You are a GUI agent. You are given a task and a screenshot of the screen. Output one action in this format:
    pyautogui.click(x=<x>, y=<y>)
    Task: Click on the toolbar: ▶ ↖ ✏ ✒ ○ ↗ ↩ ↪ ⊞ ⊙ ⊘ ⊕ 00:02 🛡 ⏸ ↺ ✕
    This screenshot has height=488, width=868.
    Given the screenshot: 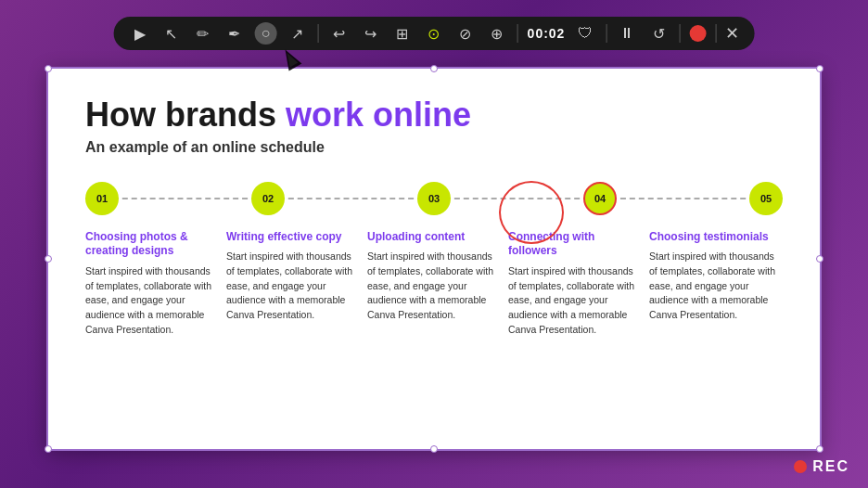 What is the action you would take?
    pyautogui.click(x=434, y=33)
    